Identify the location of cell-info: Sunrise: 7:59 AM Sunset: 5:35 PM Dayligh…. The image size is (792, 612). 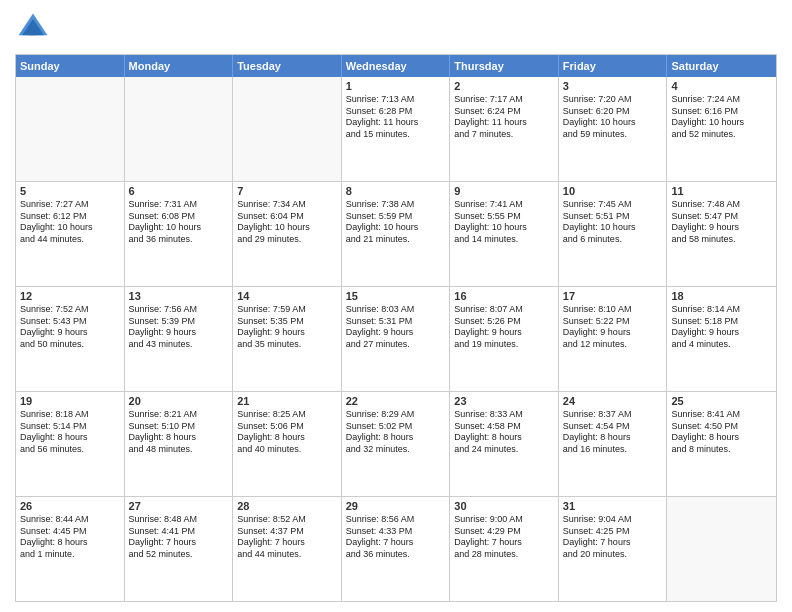
(287, 328).